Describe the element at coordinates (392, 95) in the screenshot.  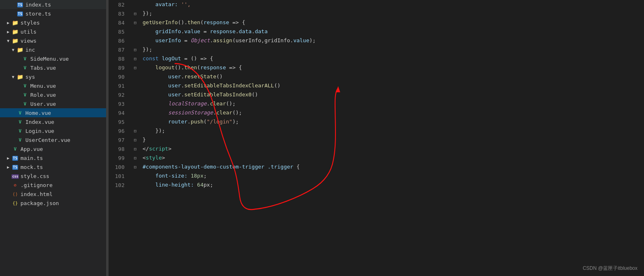
I see `line-content: user.setEditableTabsIndex0()` at that location.